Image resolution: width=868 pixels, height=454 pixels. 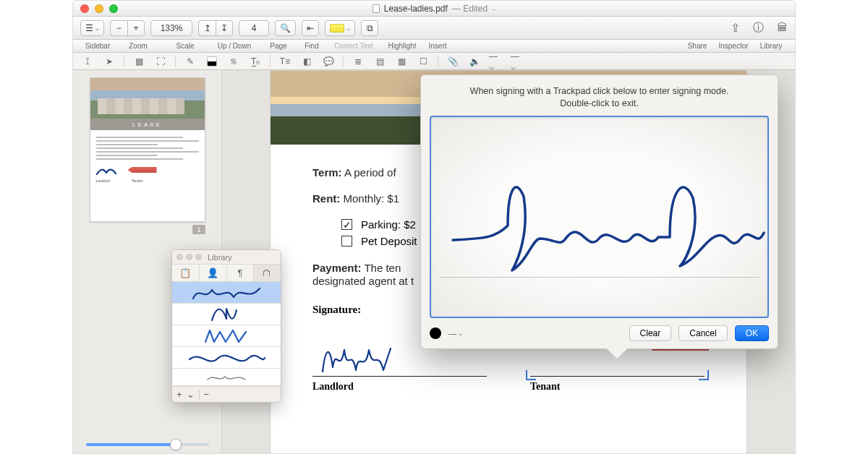 I want to click on library-tab-stamps: ⛫, so click(x=268, y=273).